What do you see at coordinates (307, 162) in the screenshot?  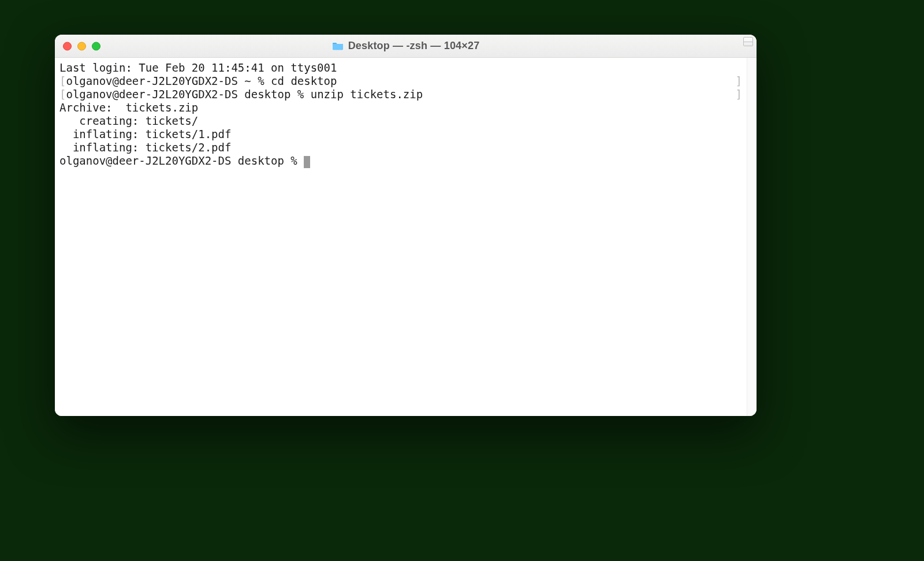 I see `cursor` at bounding box center [307, 162].